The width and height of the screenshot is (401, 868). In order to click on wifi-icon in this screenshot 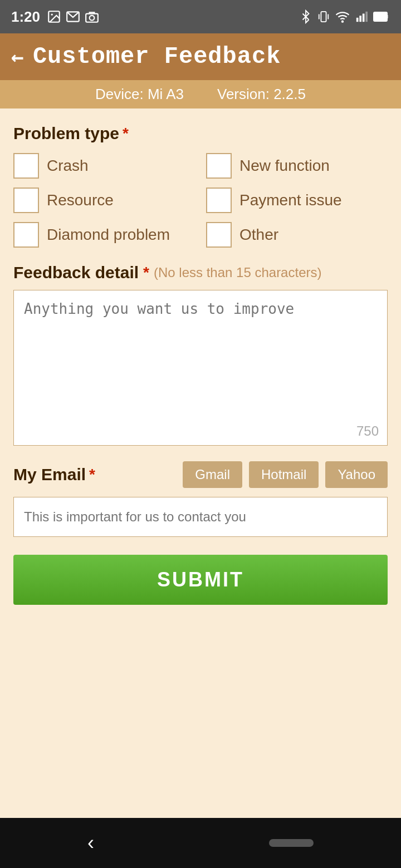, I will do `click(343, 17)`.